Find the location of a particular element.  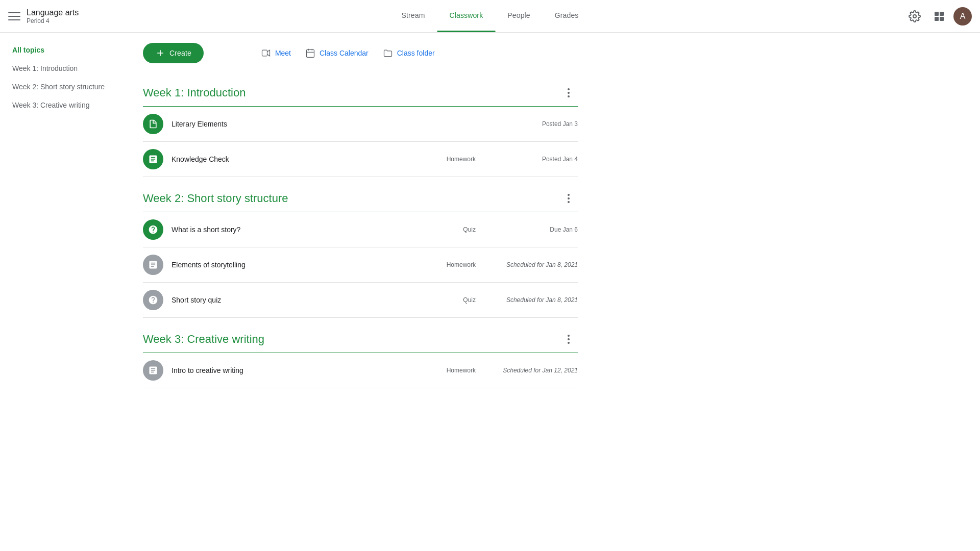

more-dots-icon is located at coordinates (569, 93).